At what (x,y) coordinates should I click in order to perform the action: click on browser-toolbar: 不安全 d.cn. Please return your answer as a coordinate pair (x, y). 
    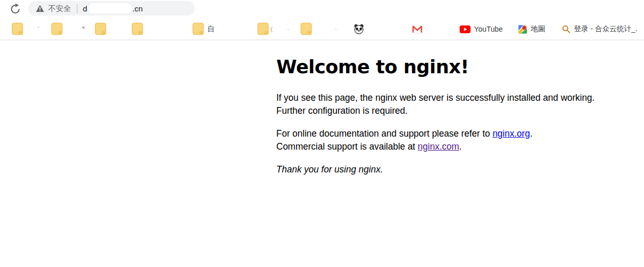
    Looking at the image, I should click on (322, 8).